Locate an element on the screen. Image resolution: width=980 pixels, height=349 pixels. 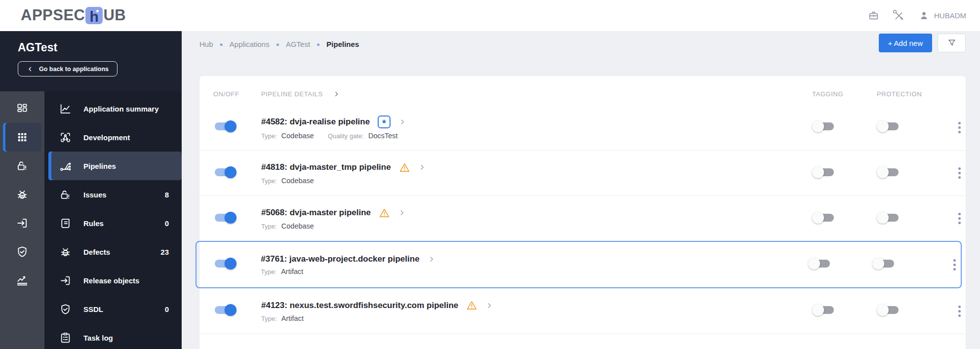
icon-rail is located at coordinates (22, 220).